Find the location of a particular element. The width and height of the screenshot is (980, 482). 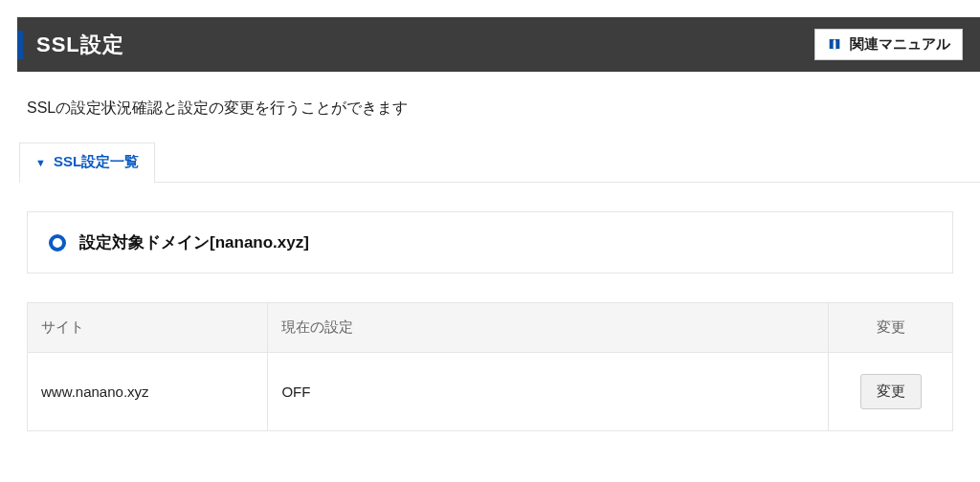

target-domain-label: 設定対象ドメイン[nanano.xyz] is located at coordinates (194, 243).